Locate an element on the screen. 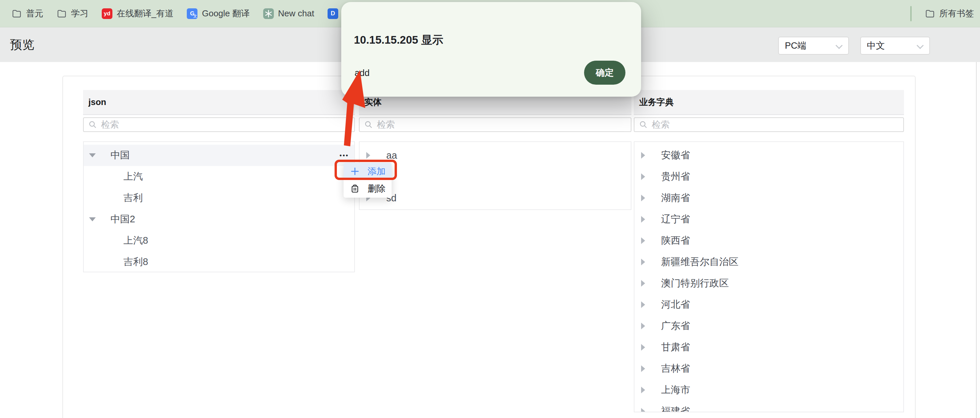 Image resolution: width=980 pixels, height=418 pixels. bookmark-youdao-translate: yd 在线翻译_有道 is located at coordinates (138, 14).